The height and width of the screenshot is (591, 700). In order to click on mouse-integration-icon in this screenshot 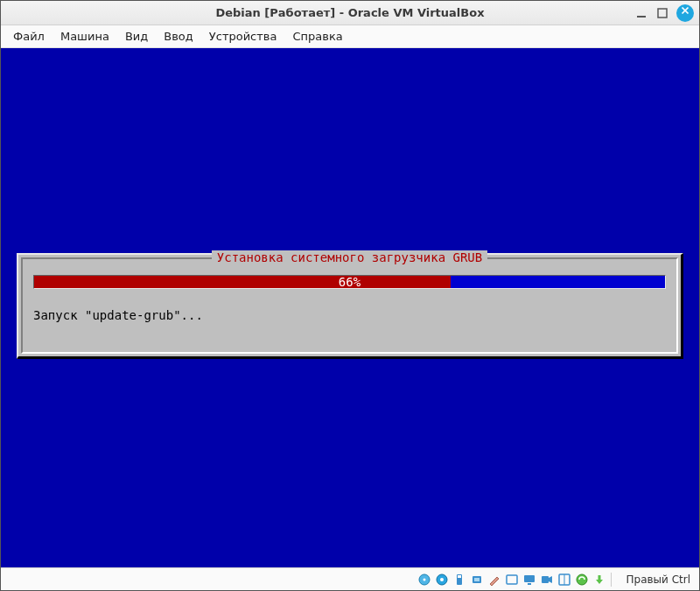, I will do `click(582, 580)`.